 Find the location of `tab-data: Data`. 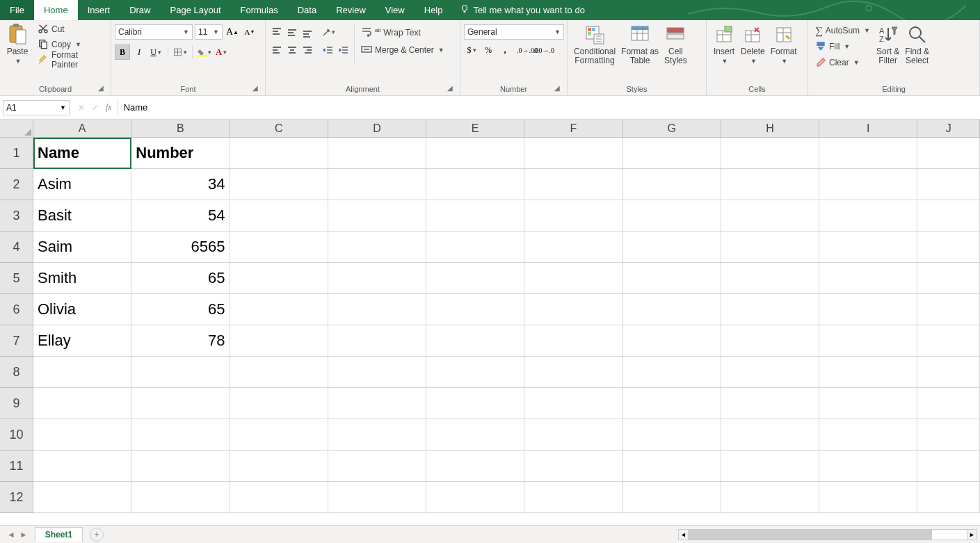

tab-data: Data is located at coordinates (307, 10).